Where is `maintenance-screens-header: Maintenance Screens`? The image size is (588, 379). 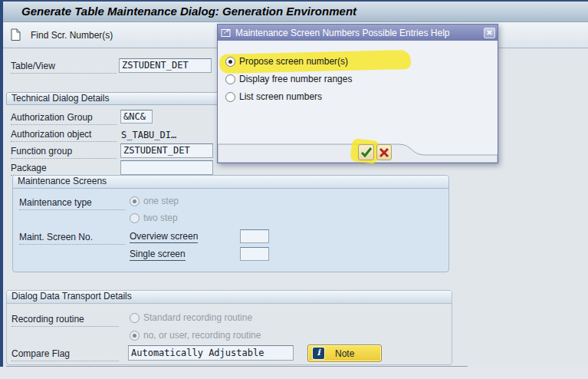 maintenance-screens-header: Maintenance Screens is located at coordinates (231, 183).